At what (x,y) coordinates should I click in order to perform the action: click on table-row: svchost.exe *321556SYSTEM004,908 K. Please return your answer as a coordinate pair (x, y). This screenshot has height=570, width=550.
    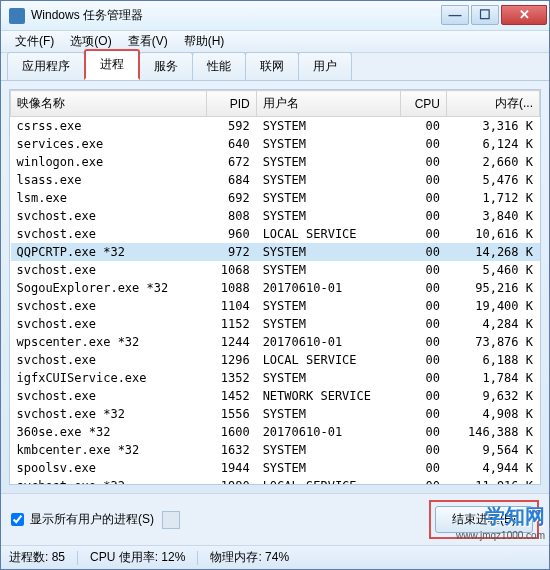
    Looking at the image, I should click on (276, 414).